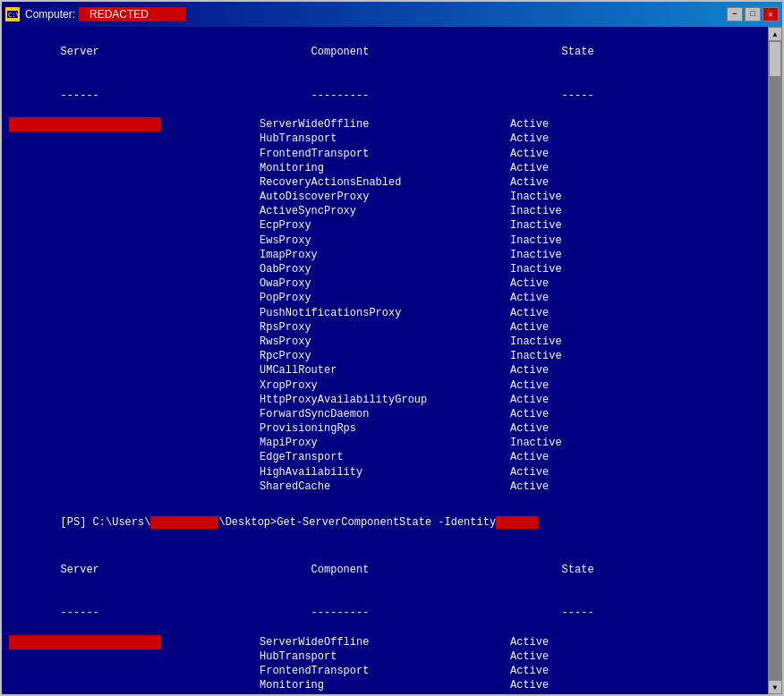 The height and width of the screenshot is (696, 784). Describe the element at coordinates (385, 284) in the screenshot. I see `component-cell: OwaProxy` at that location.